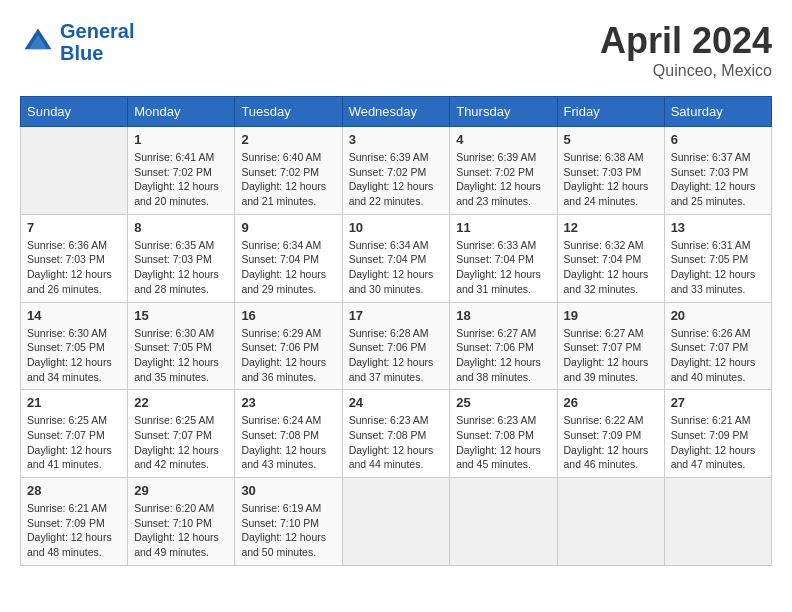 The height and width of the screenshot is (612, 792). What do you see at coordinates (611, 442) in the screenshot?
I see `day-info: Sunrise: 6:22 AM Sunset: 7:09 PM Dayligh…` at bounding box center [611, 442].